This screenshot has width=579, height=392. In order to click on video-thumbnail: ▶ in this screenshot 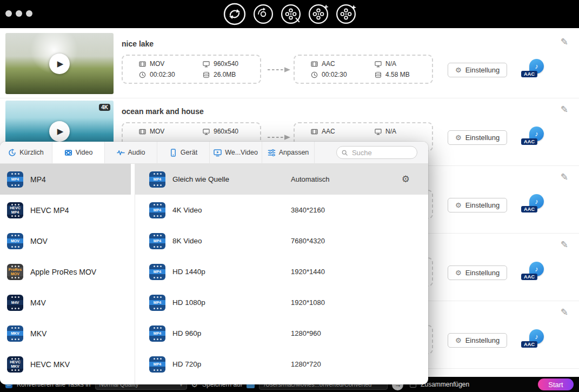, I will do `click(59, 64)`.